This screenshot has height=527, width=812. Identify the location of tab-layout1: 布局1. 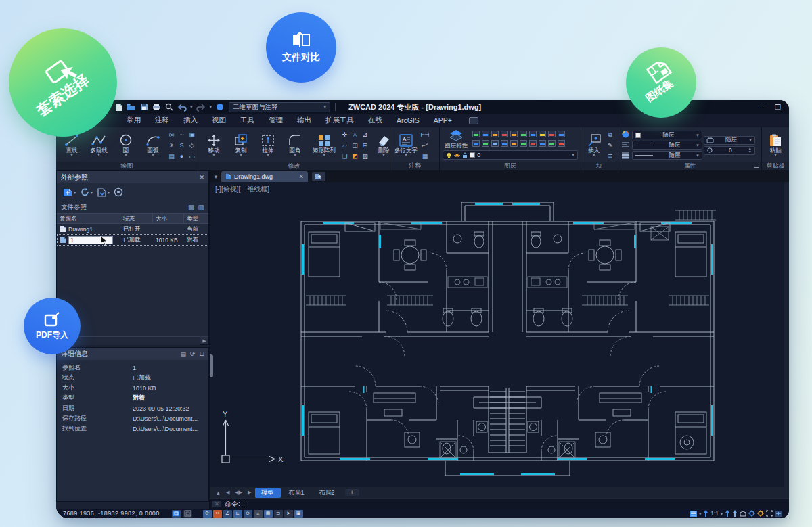
(296, 492).